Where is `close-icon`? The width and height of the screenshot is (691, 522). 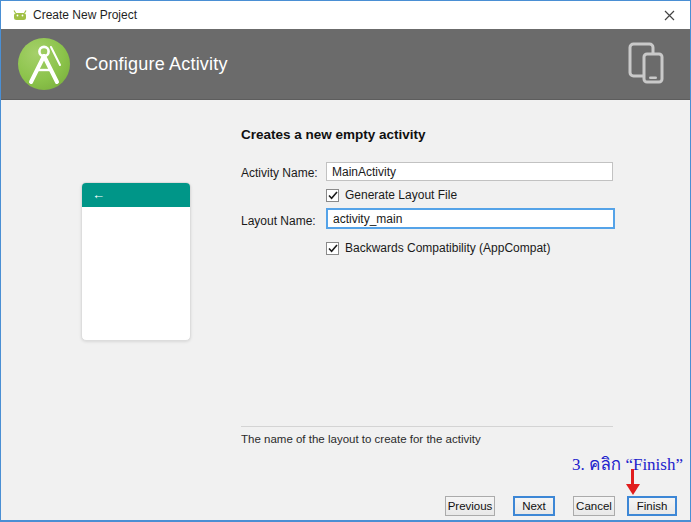 close-icon is located at coordinates (670, 16).